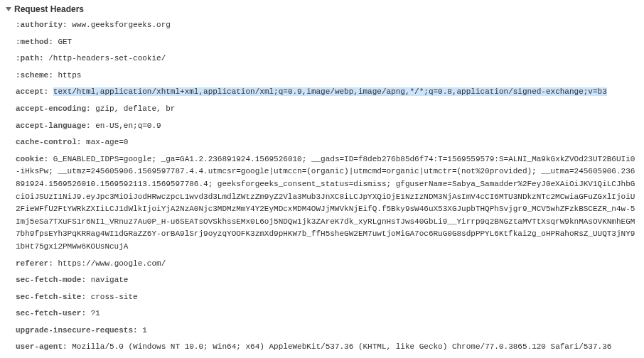  Describe the element at coordinates (322, 143) in the screenshot. I see `header-row: cache-control: max-age=0` at that location.